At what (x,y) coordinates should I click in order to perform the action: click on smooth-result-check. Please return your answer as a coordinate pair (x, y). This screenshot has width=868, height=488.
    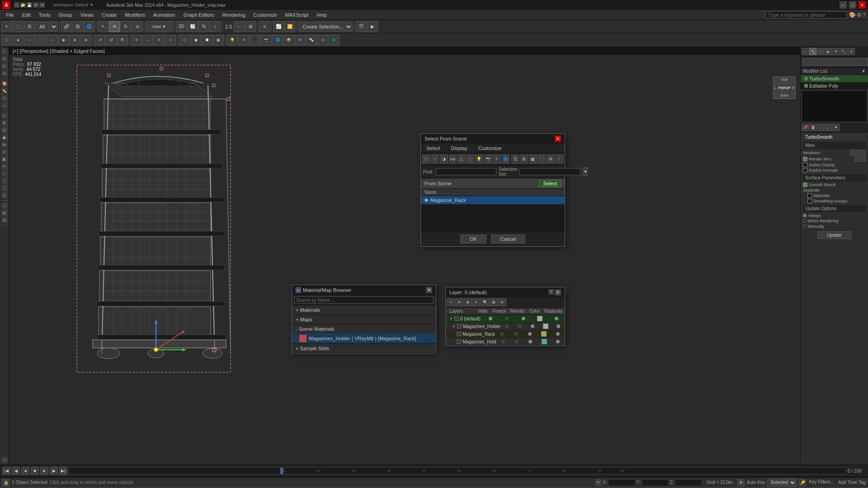
    Looking at the image, I should click on (805, 185).